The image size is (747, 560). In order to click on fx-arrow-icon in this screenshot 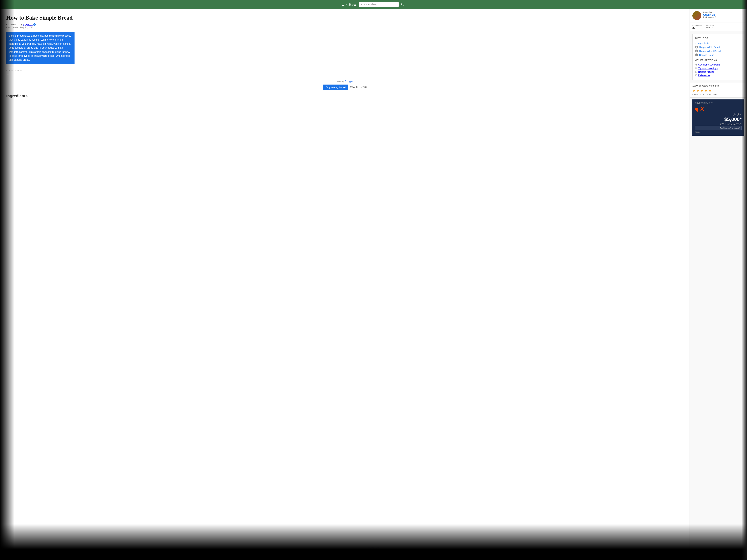, I will do `click(697, 109)`.